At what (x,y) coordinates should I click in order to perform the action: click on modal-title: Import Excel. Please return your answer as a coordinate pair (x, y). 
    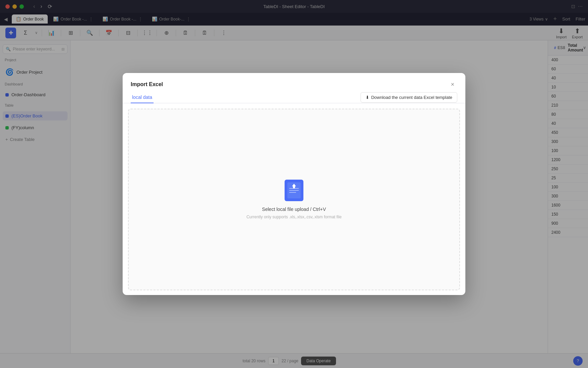
    Looking at the image, I should click on (147, 84).